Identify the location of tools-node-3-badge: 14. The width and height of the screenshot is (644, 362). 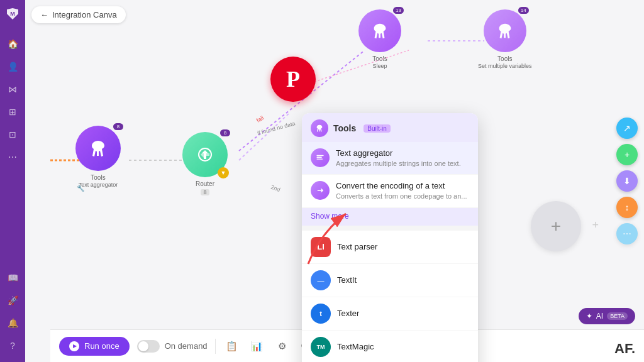
(523, 10).